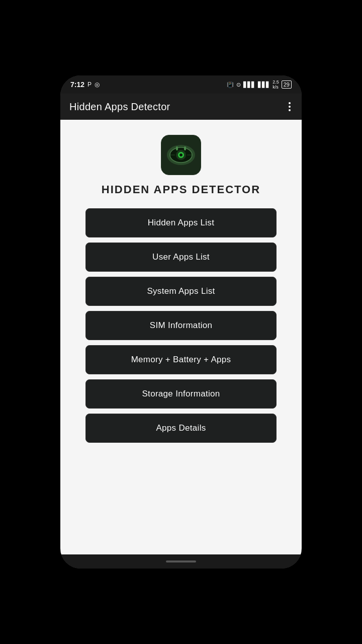  Describe the element at coordinates (259, 85) in the screenshot. I see `status-icons: 📳 ⊙ ▋▋▋ ▋▋▋ 2.5k/s 29` at that location.